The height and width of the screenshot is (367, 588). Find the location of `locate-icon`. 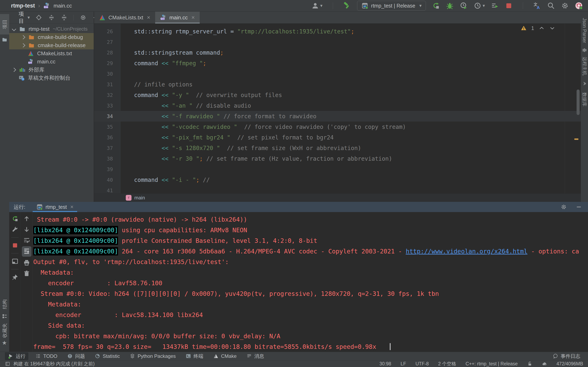

locate-icon is located at coordinates (39, 17).